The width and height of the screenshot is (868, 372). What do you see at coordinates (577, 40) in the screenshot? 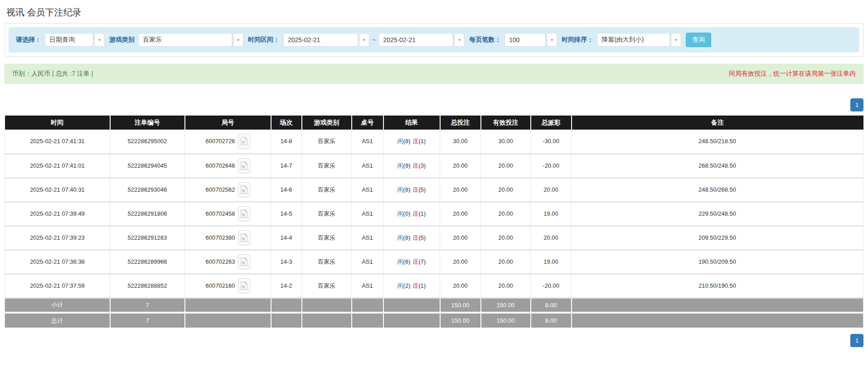
I see `time-sort-label: 时间排序：` at bounding box center [577, 40].